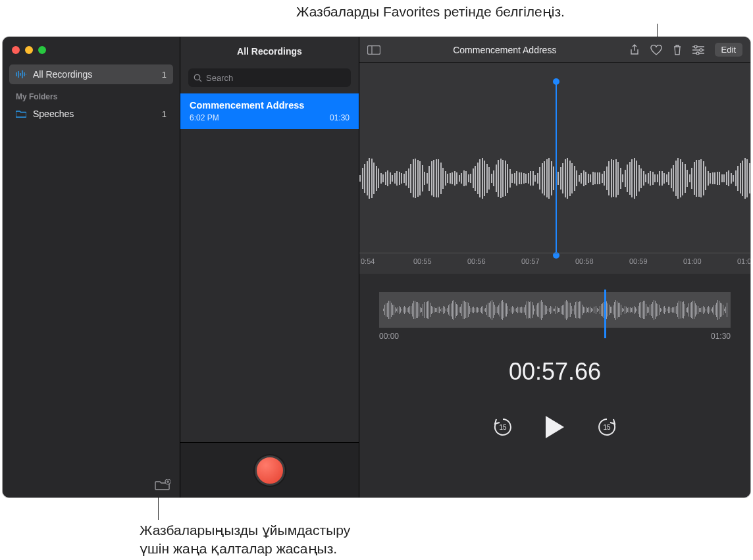 This screenshot has height=560, width=753. Describe the element at coordinates (548, 266) in the screenshot. I see `ruler-tick: 00:57` at that location.